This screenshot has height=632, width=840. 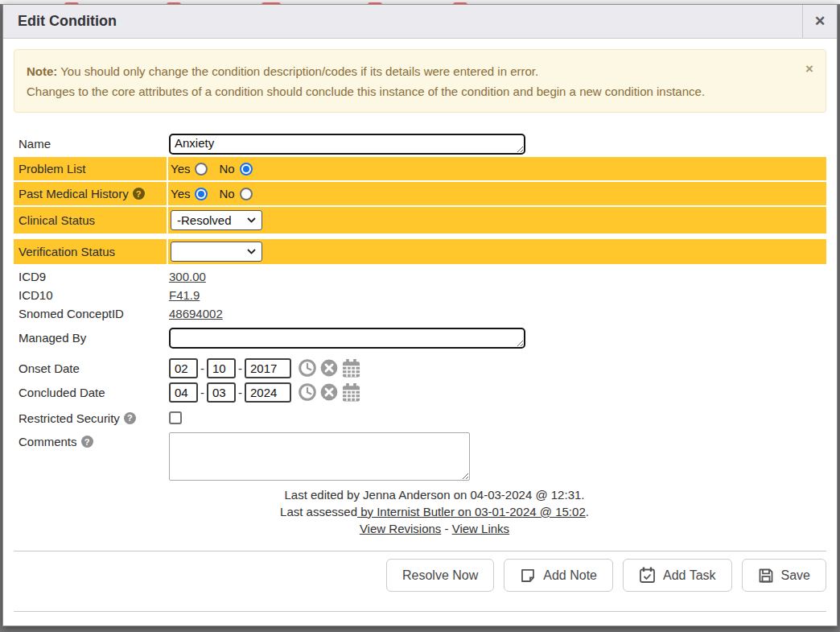 I want to click on snomed-label: Snomed ConceptID, so click(x=90, y=314).